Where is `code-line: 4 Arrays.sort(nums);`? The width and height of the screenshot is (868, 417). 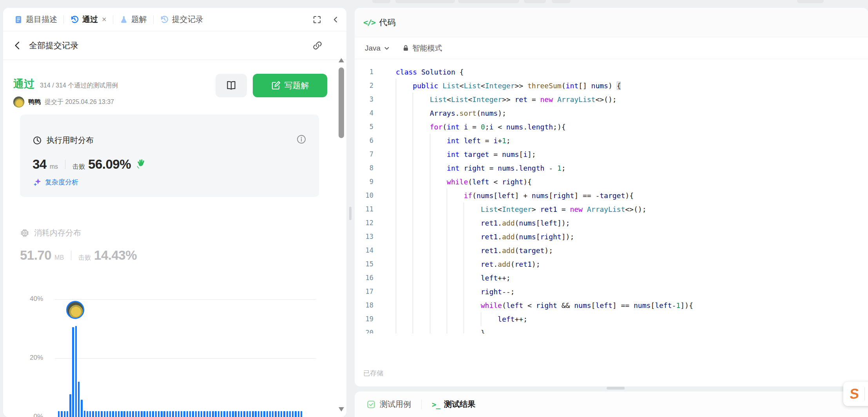 code-line: 4 Arrays.sort(nums); is located at coordinates (611, 113).